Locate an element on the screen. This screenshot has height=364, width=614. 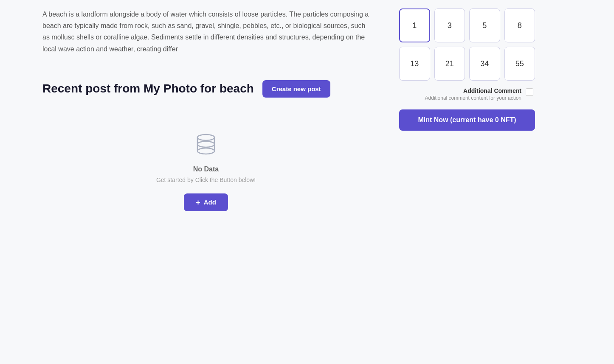
additional-comment-label: Additional Comment is located at coordinates (473, 91).